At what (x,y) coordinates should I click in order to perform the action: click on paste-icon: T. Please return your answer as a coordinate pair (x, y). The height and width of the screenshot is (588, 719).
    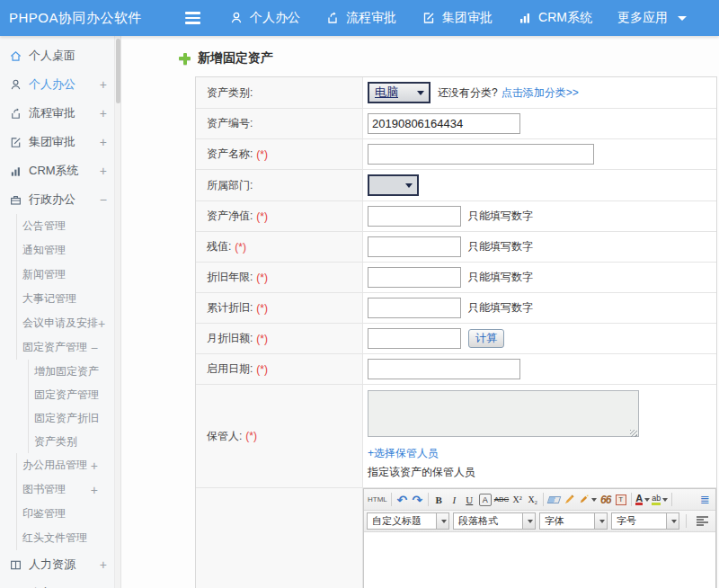
    Looking at the image, I should click on (620, 500).